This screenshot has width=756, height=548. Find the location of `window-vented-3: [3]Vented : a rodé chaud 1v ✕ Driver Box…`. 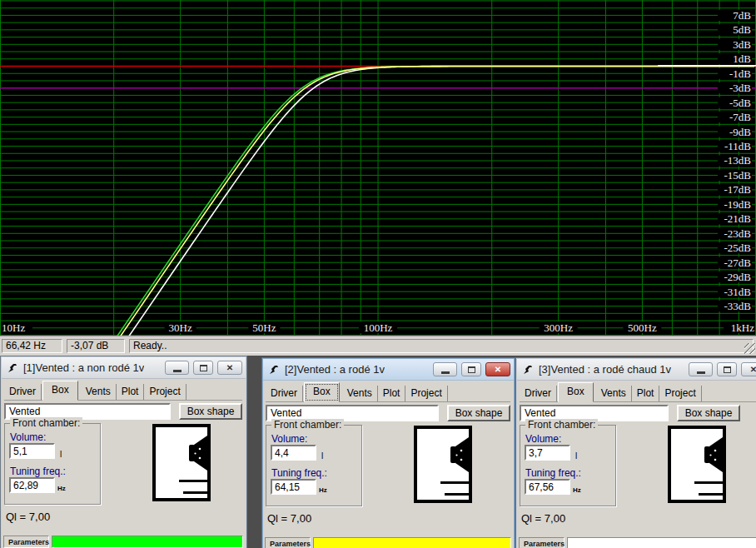

window-vented-3: [3]Vented : a rodé chaud 1v ✕ Driver Box… is located at coordinates (636, 453).